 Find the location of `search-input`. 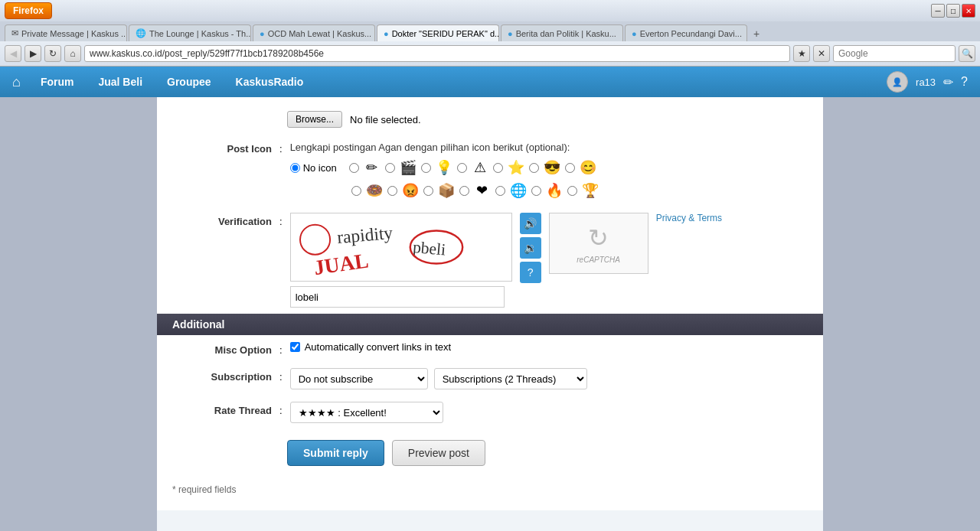

search-input is located at coordinates (894, 54).